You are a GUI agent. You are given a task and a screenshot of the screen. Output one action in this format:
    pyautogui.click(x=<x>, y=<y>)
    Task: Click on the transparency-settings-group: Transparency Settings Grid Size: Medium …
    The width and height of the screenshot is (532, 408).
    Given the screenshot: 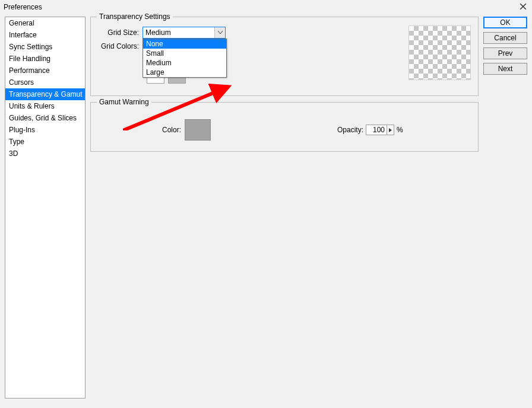 What is the action you would take?
    pyautogui.click(x=284, y=56)
    